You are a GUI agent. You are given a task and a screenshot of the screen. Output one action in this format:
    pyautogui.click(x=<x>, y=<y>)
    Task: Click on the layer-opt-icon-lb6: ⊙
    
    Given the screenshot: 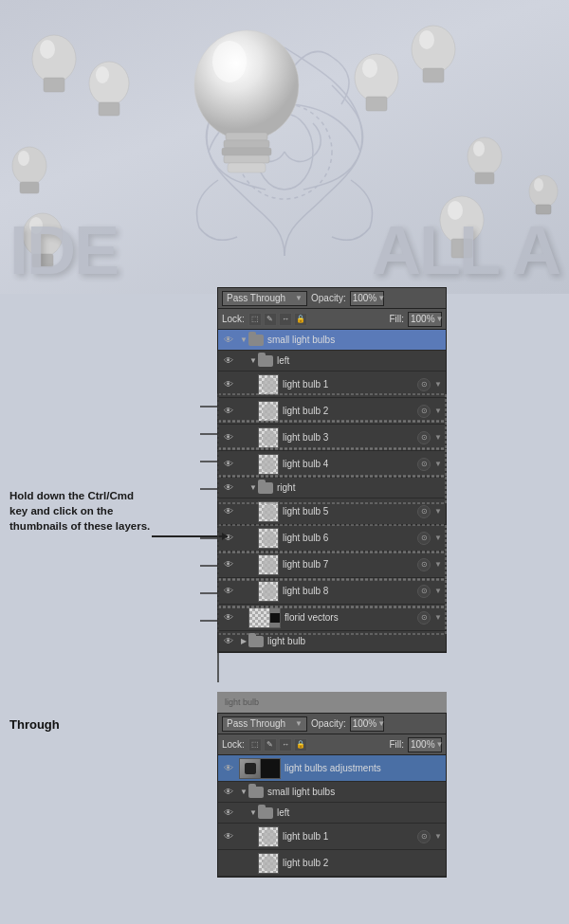 What is the action you would take?
    pyautogui.click(x=424, y=538)
    